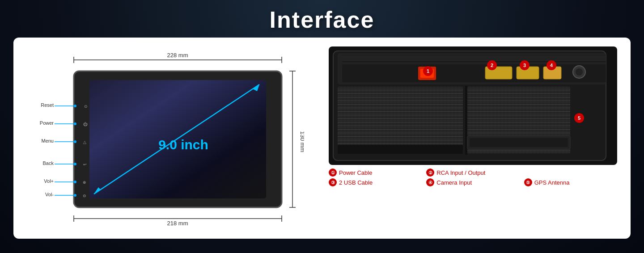 This screenshot has height=253, width=644. What do you see at coordinates (571, 182) in the screenshot?
I see `legend-item-5: ⑤ GPS Antenna` at bounding box center [571, 182].